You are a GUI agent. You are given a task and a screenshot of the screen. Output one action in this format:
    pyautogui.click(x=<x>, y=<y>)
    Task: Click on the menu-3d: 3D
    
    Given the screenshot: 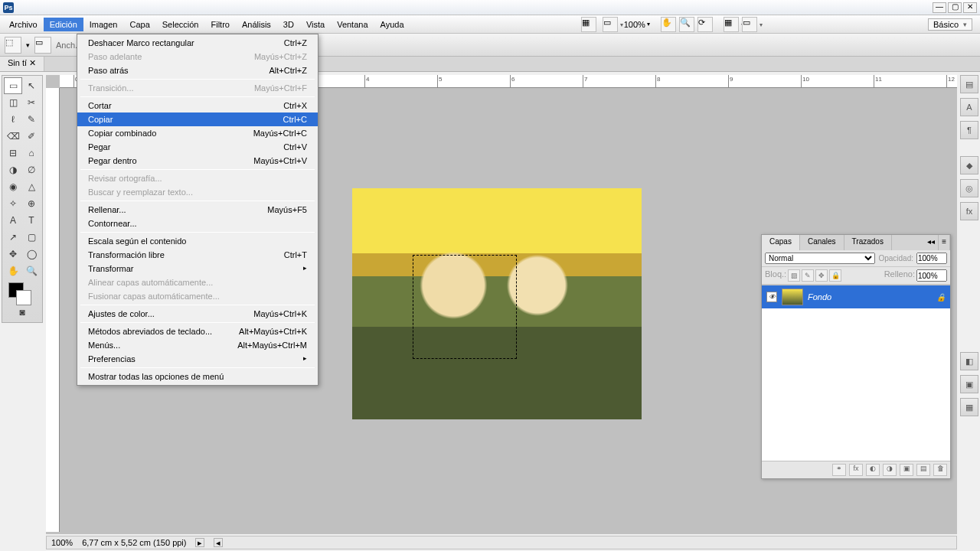 What is the action you would take?
    pyautogui.click(x=289, y=24)
    